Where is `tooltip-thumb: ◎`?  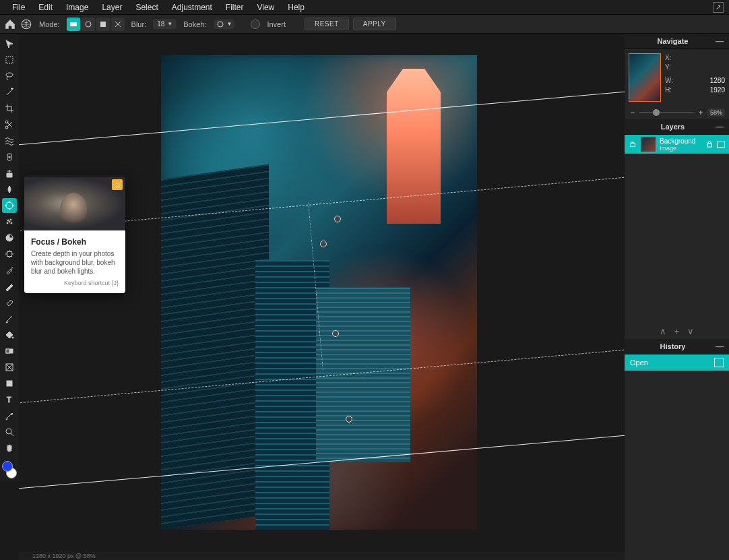
tooltip-thumb: ◎ is located at coordinates (75, 204).